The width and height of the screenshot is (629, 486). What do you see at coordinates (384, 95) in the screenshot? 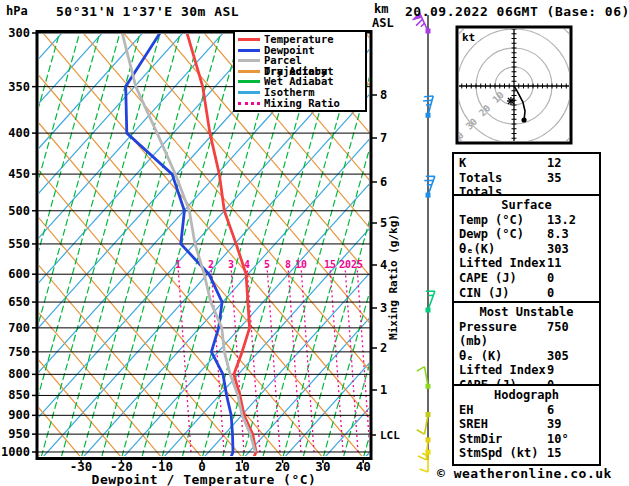
I see `km-tick-label: 8` at bounding box center [384, 95].